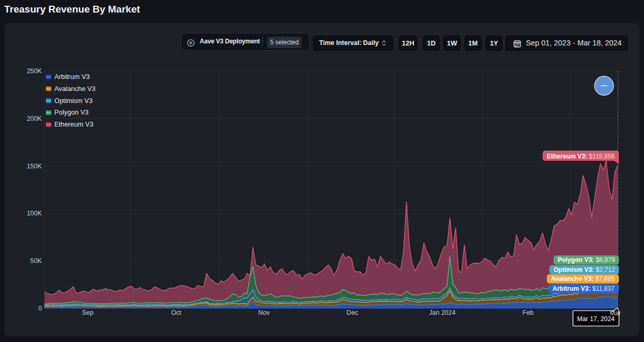  I want to click on svg-text: Arbitrum V3: $11,837, so click(583, 289).